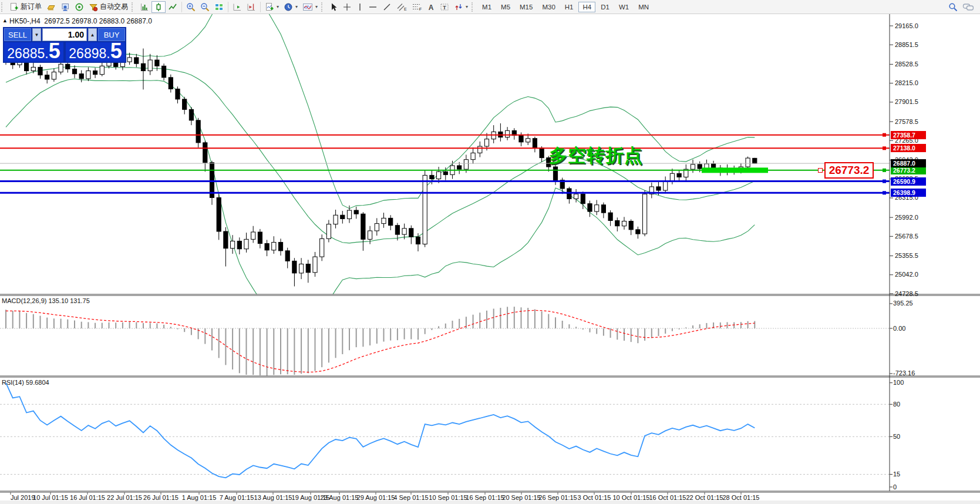  I want to click on search-button, so click(953, 7).